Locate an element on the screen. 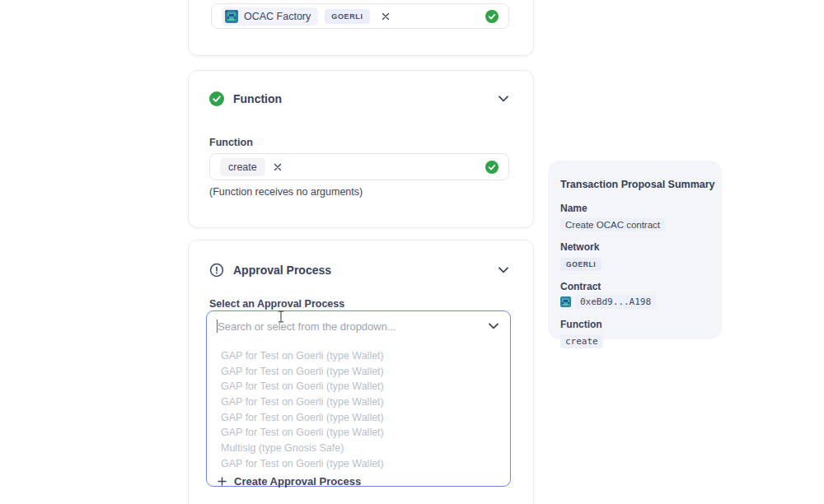 The height and width of the screenshot is (504, 824). plus-icon is located at coordinates (222, 481).